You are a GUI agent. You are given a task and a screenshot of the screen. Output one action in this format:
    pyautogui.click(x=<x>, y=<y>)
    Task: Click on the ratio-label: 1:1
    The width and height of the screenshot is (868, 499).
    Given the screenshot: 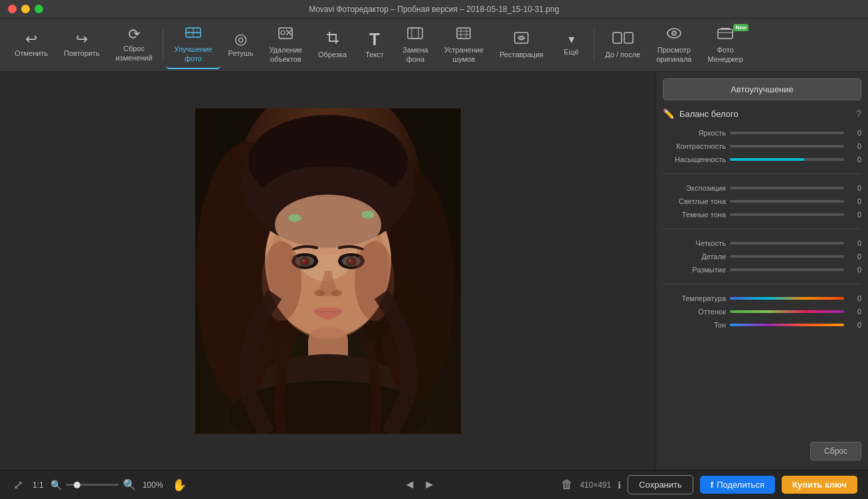 What is the action you would take?
    pyautogui.click(x=39, y=485)
    